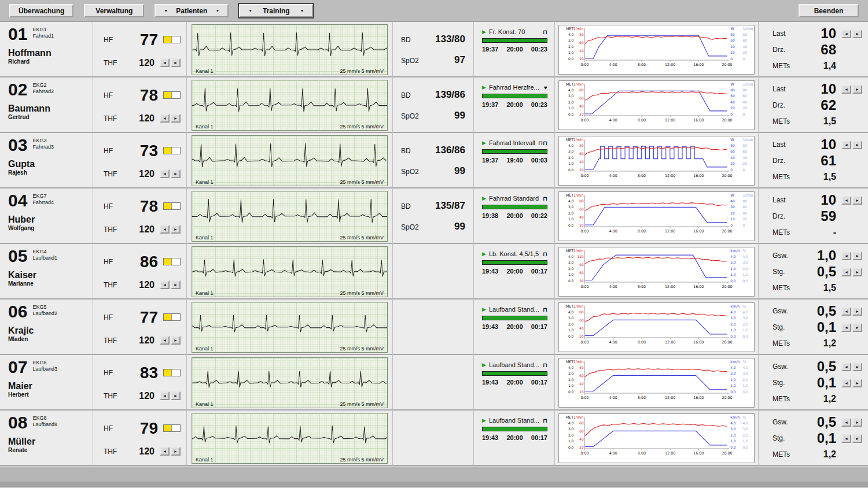 The image size is (868, 488). I want to click on training-dropdown: ▼ Training ▼, so click(276, 10).